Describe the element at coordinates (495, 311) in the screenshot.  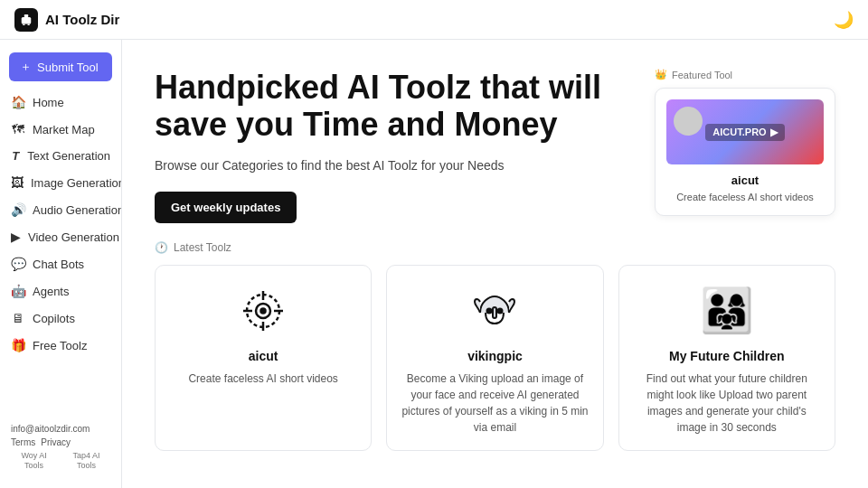
I see `viking-icon` at that location.